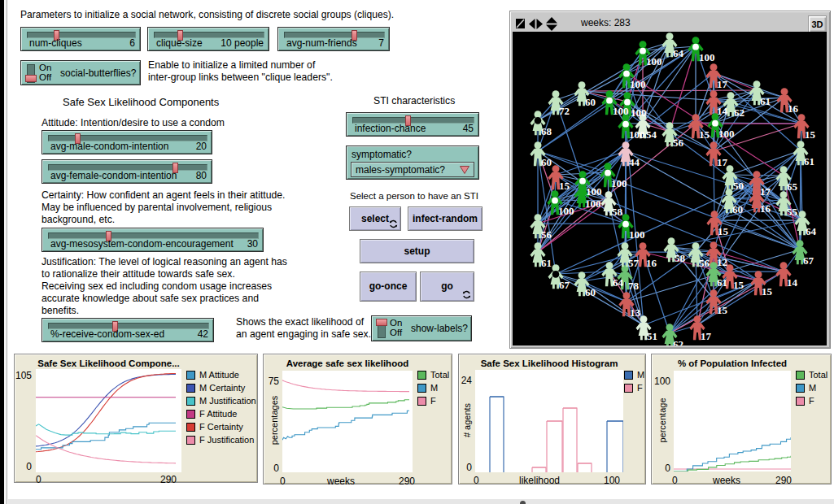 This screenshot has width=834, height=504. I want to click on svg-text: 12, so click(723, 262).